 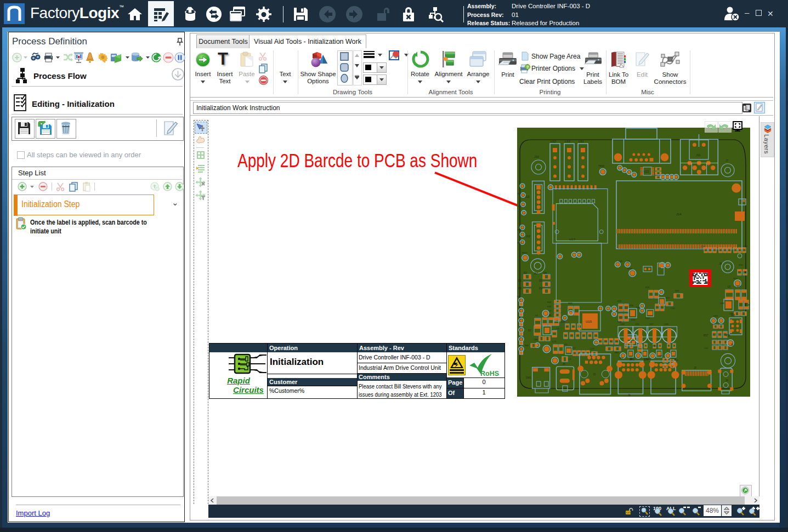 I want to click on svg-text: CB05, so click(x=738, y=286).